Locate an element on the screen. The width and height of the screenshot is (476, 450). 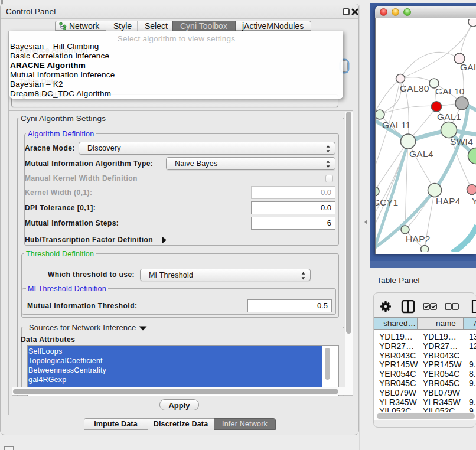
svg-text: HAP2 is located at coordinates (418, 239).